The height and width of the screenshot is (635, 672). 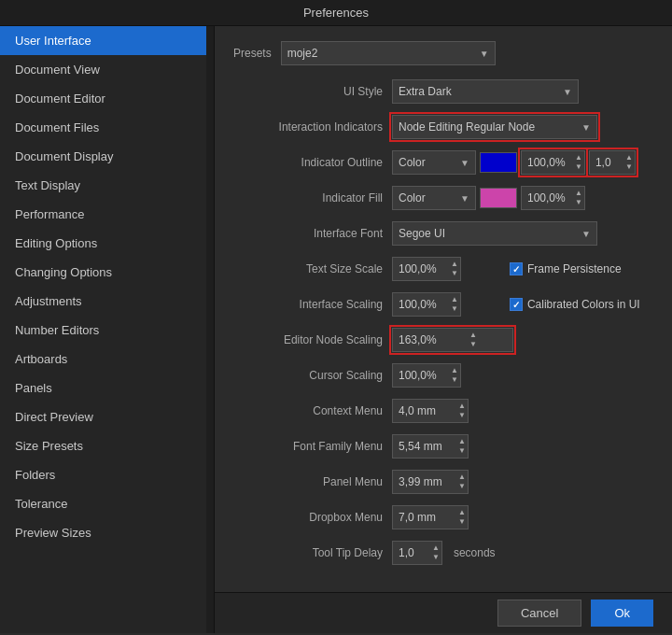 What do you see at coordinates (421, 375) in the screenshot?
I see `cursor-scaling-input` at bounding box center [421, 375].